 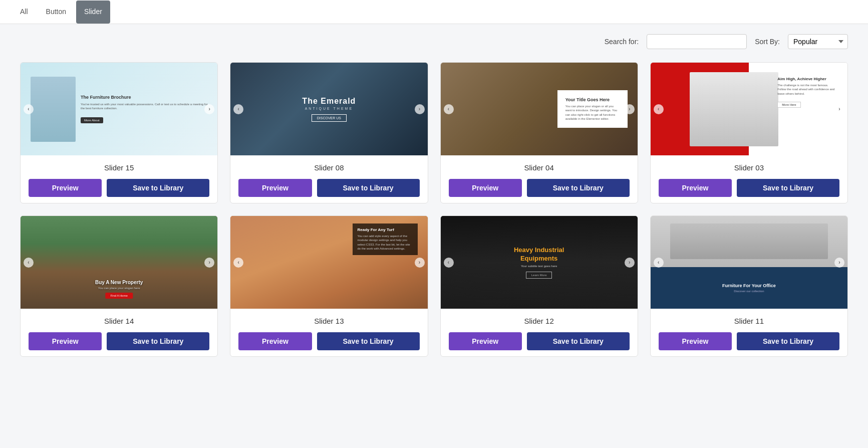 What do you see at coordinates (158, 341) in the screenshot?
I see `slider14-save-button: Save to Library` at bounding box center [158, 341].